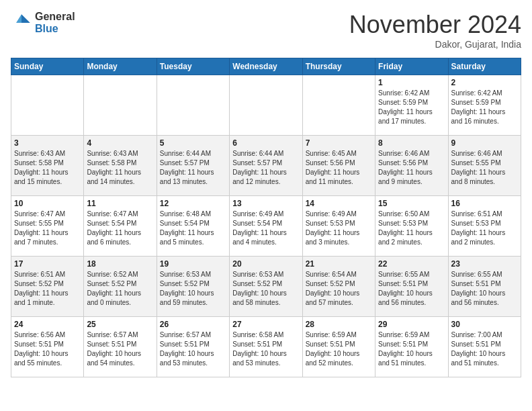 This screenshot has height=411, width=532. What do you see at coordinates (193, 143) in the screenshot?
I see `day-number: 5` at bounding box center [193, 143].